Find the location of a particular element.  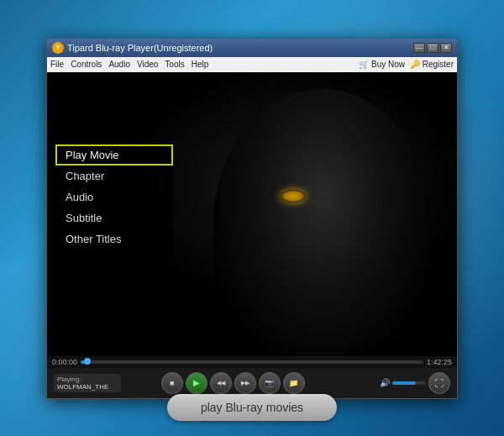

wolf-eye is located at coordinates (293, 197).